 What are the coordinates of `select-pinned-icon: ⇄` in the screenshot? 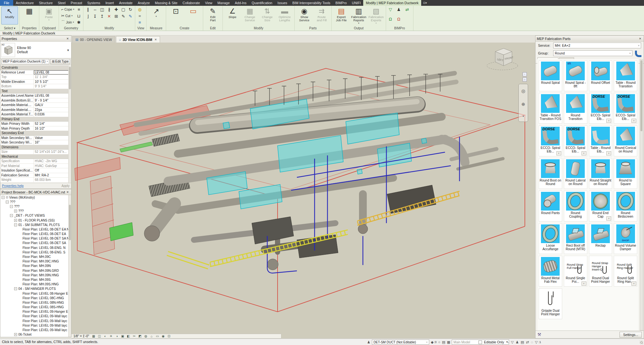 It's located at (527, 342).